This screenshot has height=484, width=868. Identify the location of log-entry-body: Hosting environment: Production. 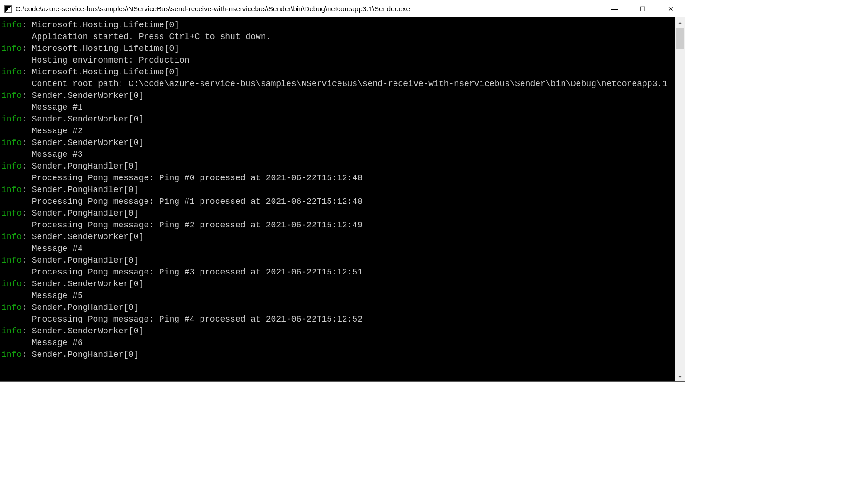
(338, 60).